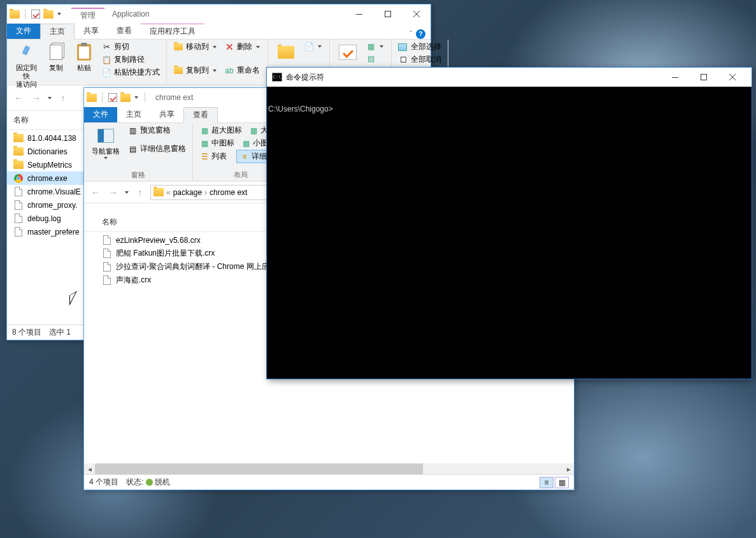 The height and width of the screenshot is (538, 756). I want to click on breadcrumb-segment: package, so click(187, 193).